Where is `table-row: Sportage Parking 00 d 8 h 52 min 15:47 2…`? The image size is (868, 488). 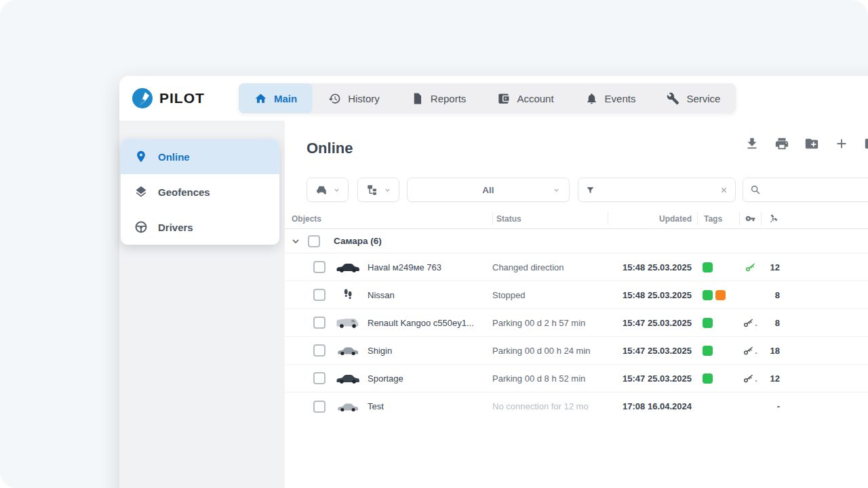
table-row: Sportage Parking 00 d 8 h 52 min 15:47 2… is located at coordinates (576, 378).